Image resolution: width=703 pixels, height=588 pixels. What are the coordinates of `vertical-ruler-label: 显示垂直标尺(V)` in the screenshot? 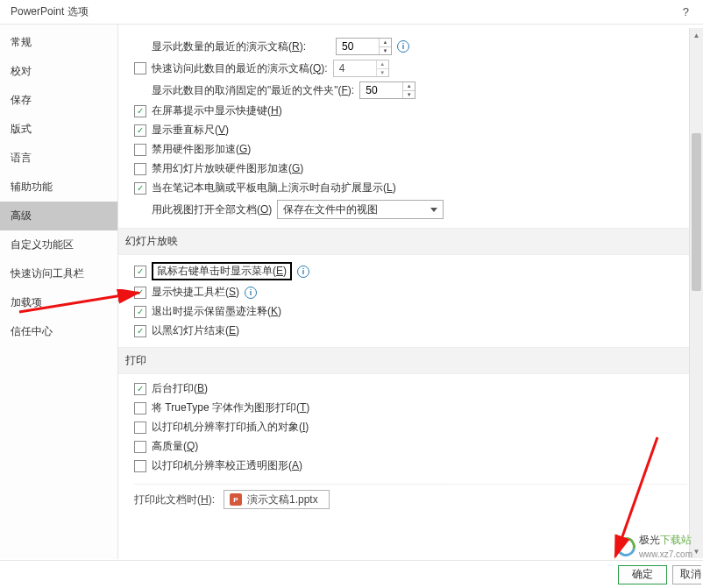 It's located at (190, 130).